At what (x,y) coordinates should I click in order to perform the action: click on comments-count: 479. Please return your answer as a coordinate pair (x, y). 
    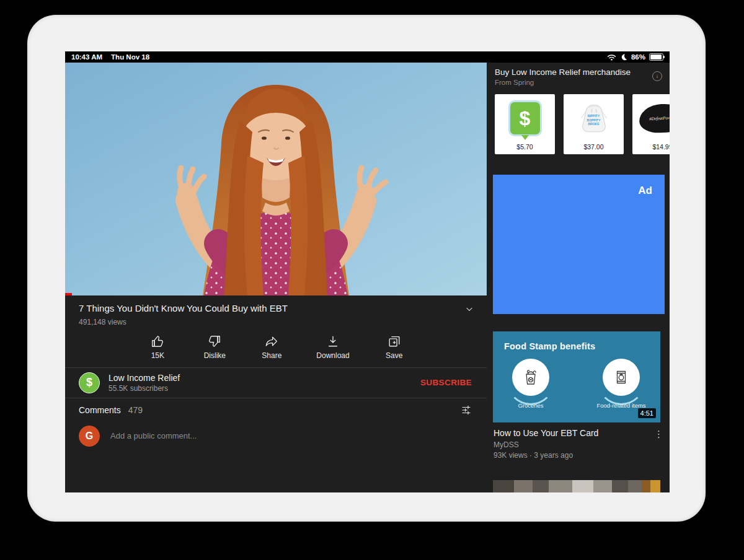
    Looking at the image, I should click on (135, 410).